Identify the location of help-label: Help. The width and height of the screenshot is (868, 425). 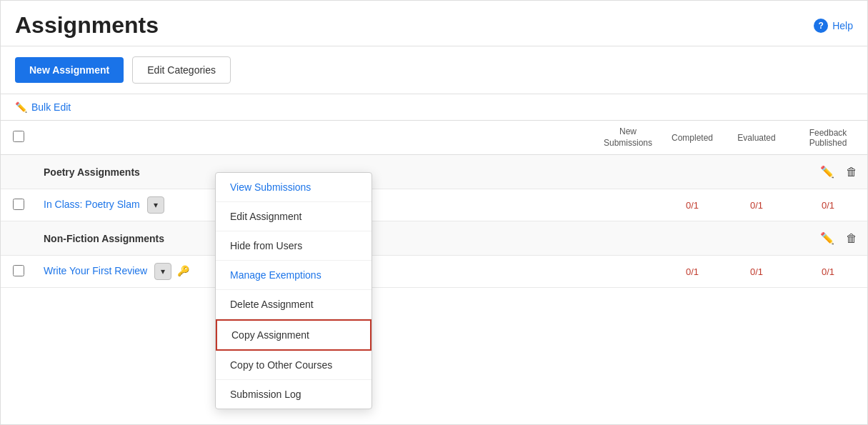
(843, 26).